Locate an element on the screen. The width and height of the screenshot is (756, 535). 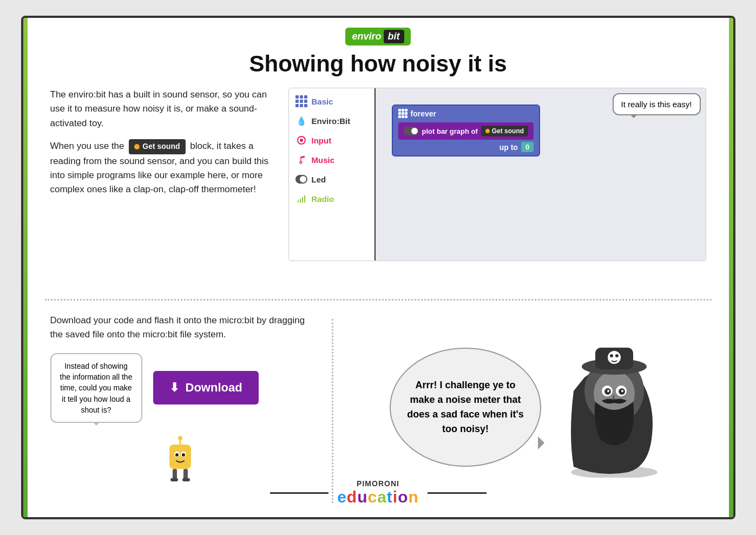
pimoroni-text: PIMORONI is located at coordinates (378, 484).